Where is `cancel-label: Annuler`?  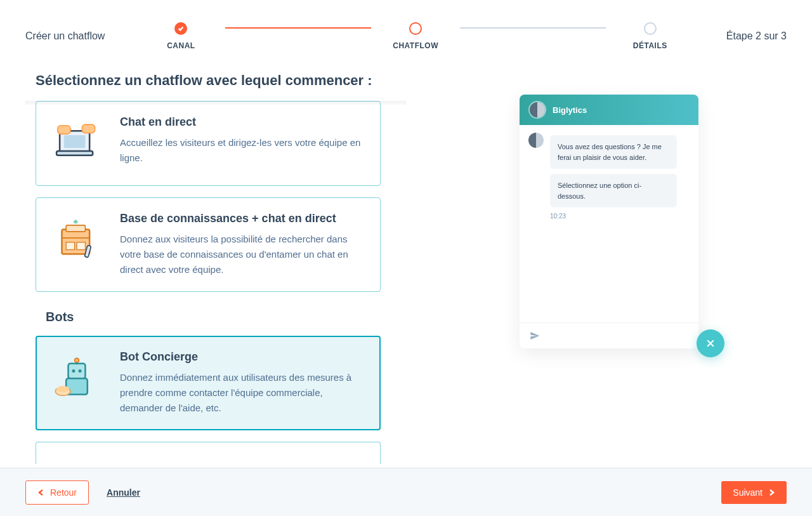 cancel-label: Annuler is located at coordinates (123, 493).